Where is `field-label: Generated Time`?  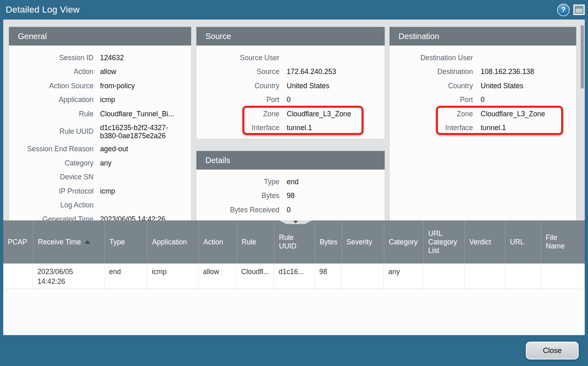 field-label: Generated Time is located at coordinates (51, 218).